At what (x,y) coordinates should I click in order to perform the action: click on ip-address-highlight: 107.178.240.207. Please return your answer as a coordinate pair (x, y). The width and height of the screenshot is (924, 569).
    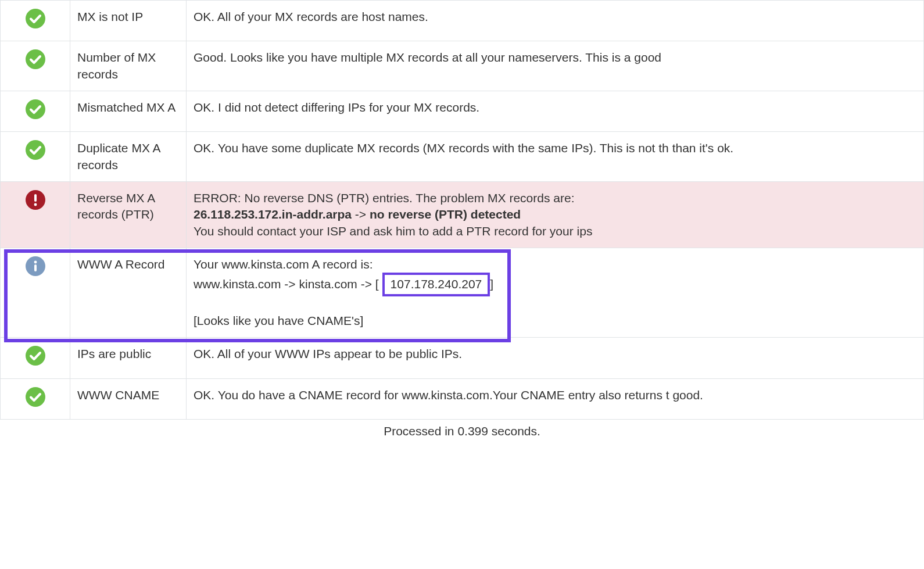
    Looking at the image, I should click on (436, 284).